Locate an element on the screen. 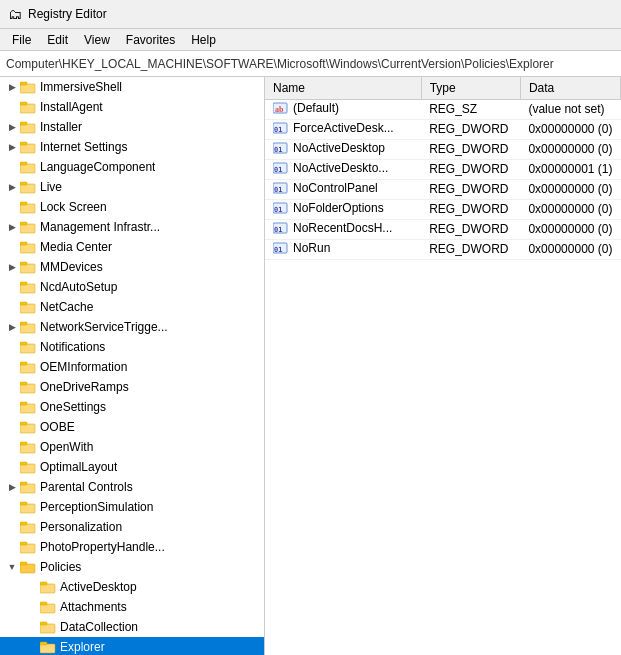 The height and width of the screenshot is (655, 621). menu-bar: FileEditViewFavoritesHelp is located at coordinates (310, 40).